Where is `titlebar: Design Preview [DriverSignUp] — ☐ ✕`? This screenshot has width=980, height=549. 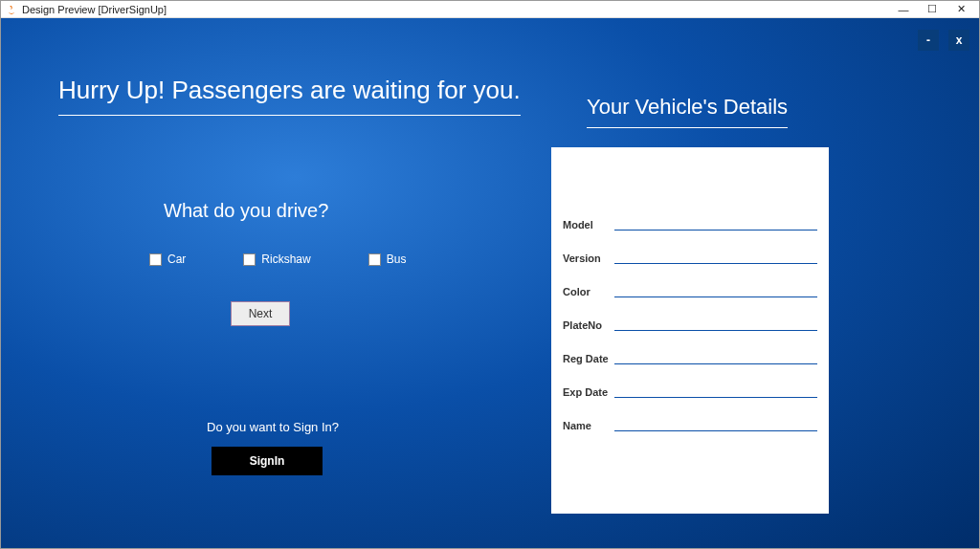
titlebar: Design Preview [DriverSignUp] — ☐ ✕ is located at coordinates (490, 10).